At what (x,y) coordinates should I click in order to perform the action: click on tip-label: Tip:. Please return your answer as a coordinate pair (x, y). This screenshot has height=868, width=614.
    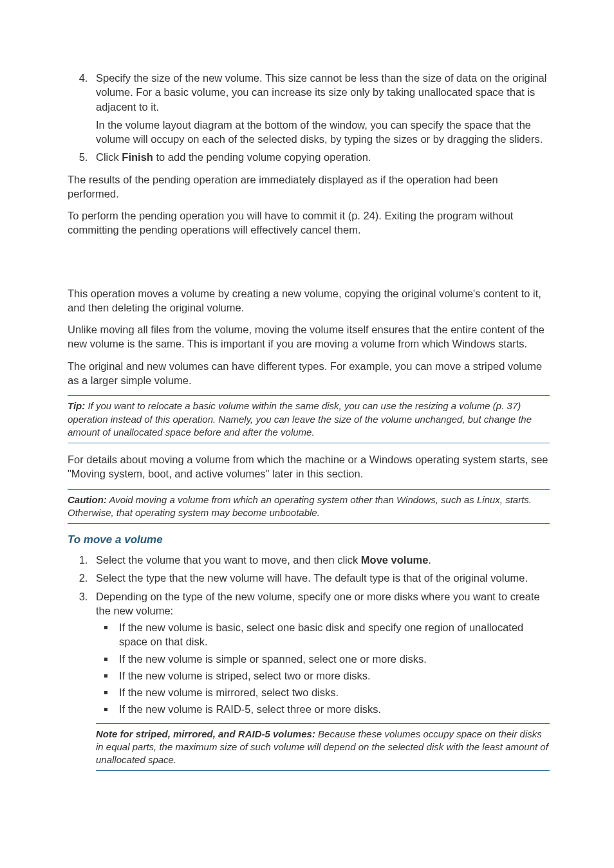
    Looking at the image, I should click on (76, 405).